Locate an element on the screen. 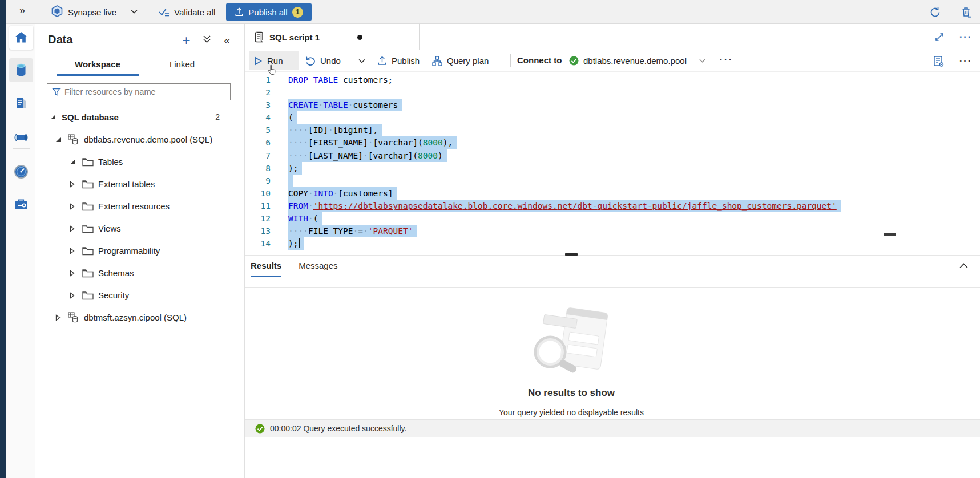 The image size is (980, 478). connected-status-icon is located at coordinates (574, 60).